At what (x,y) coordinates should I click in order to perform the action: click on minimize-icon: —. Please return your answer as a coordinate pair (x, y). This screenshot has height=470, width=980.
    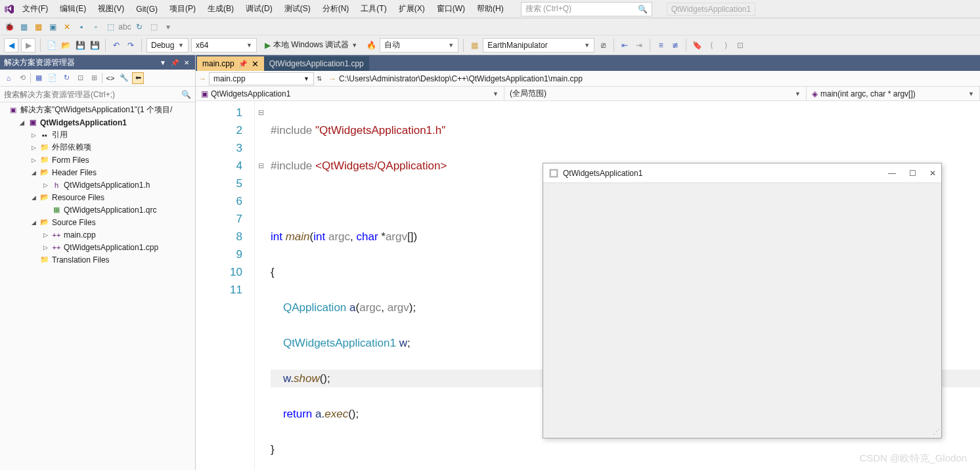
    Looking at the image, I should click on (892, 173).